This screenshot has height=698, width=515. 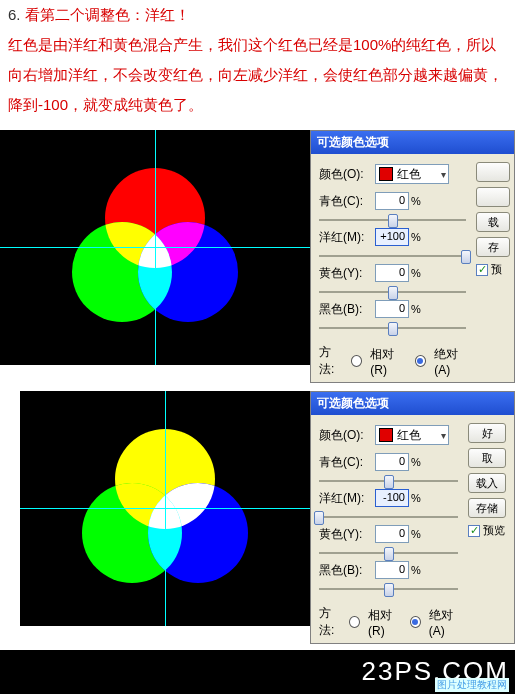 I want to click on load-button: 载入, so click(x=487, y=483).